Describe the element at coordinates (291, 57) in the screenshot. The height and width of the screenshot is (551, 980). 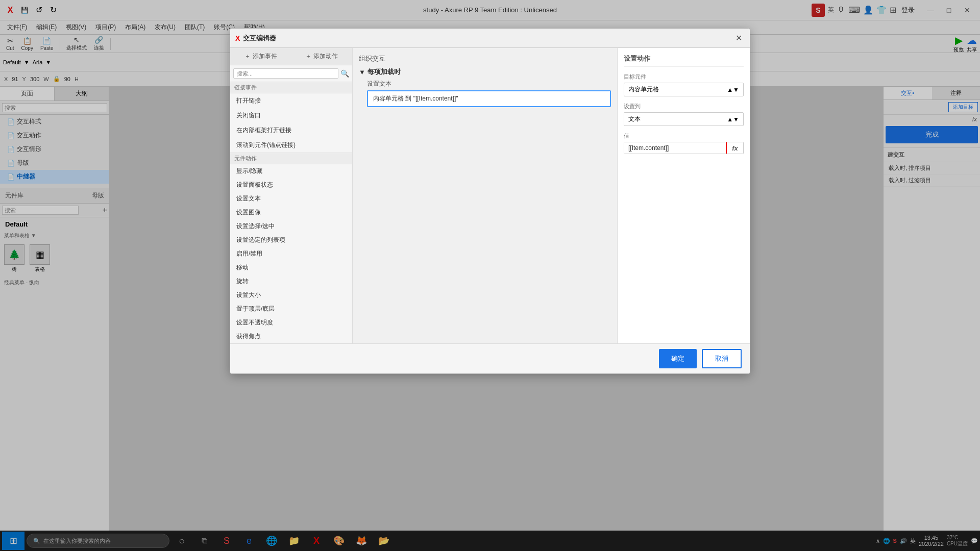
I see `dialog-left-tabs: ＋ 添加事件 ＋ 添加动作` at that location.